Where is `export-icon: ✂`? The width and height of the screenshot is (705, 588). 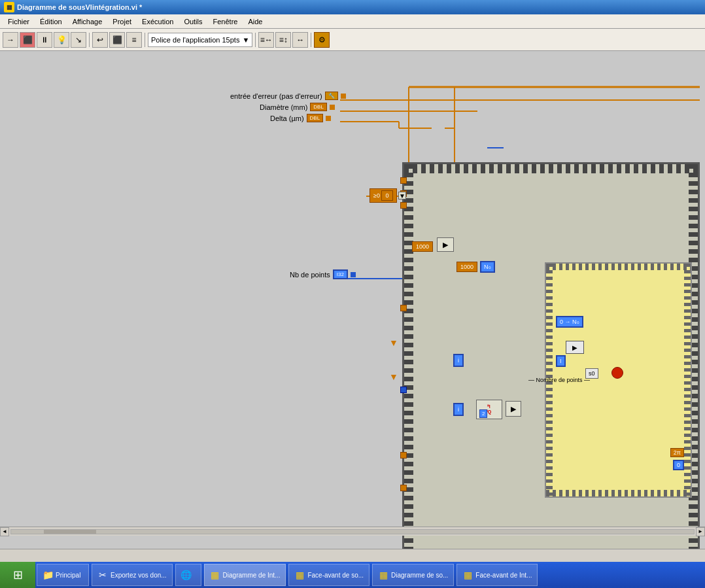
export-icon: ✂ is located at coordinates (103, 575).